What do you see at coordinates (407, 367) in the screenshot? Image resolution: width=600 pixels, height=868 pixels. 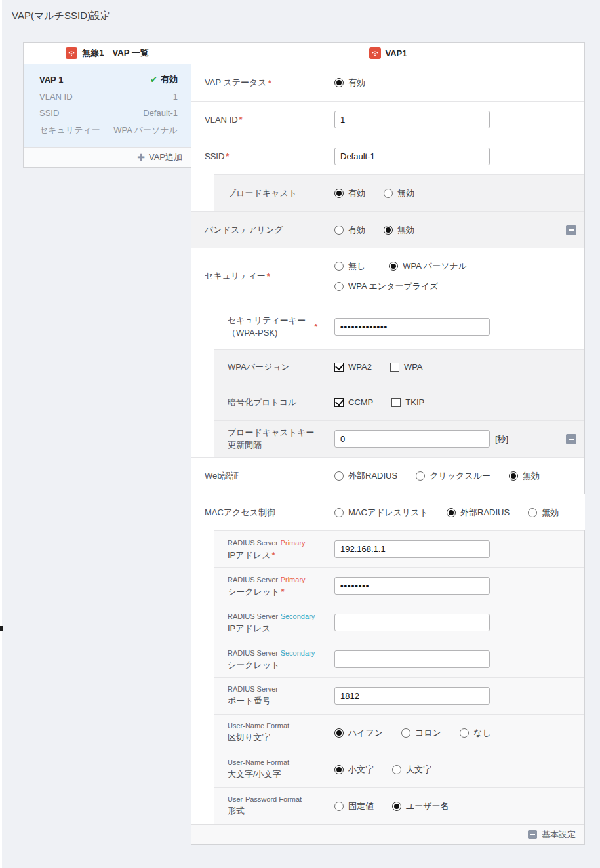 I see `checkbox-option-wpa: WPA` at bounding box center [407, 367].